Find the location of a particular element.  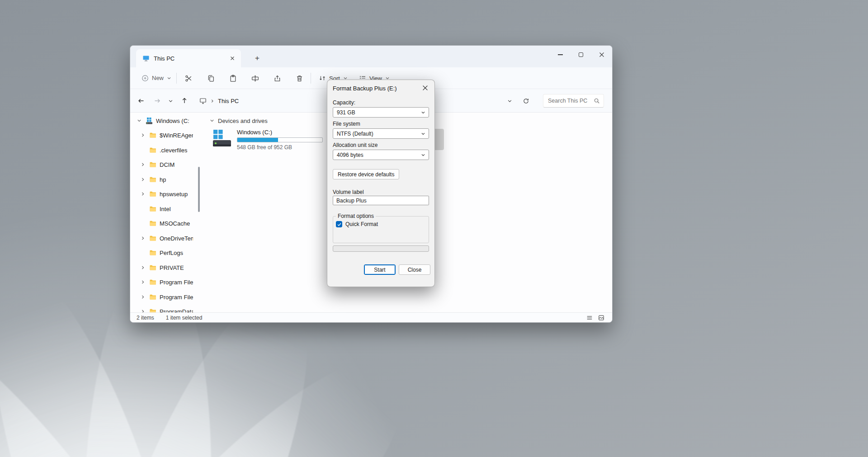

minimize-button is located at coordinates (560, 55).